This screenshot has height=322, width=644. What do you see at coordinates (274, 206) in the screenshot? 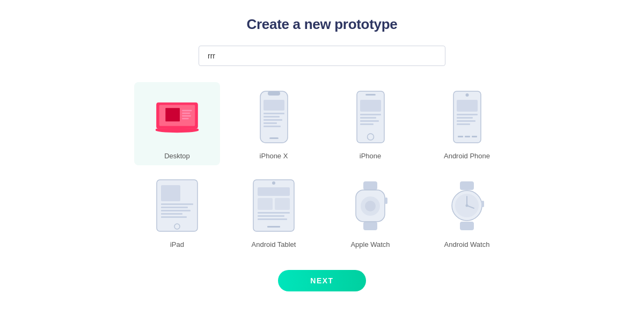
I see `android-tablet-icon` at bounding box center [274, 206].